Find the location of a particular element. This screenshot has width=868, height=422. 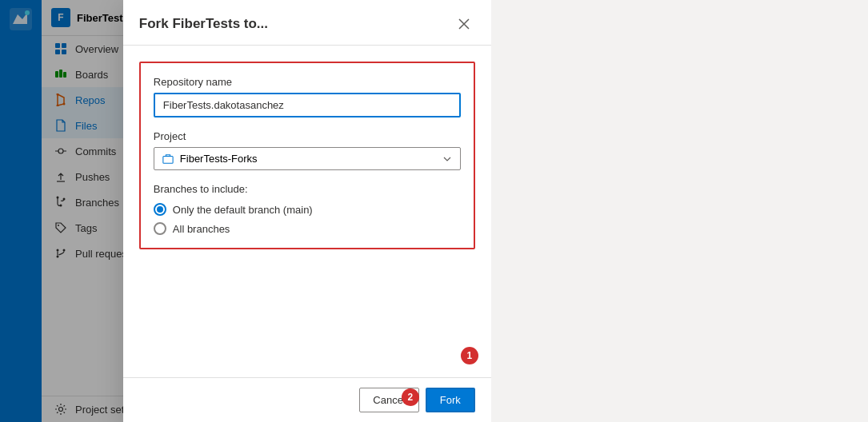

branches-section: Branches to include: Only the default br… is located at coordinates (307, 209).